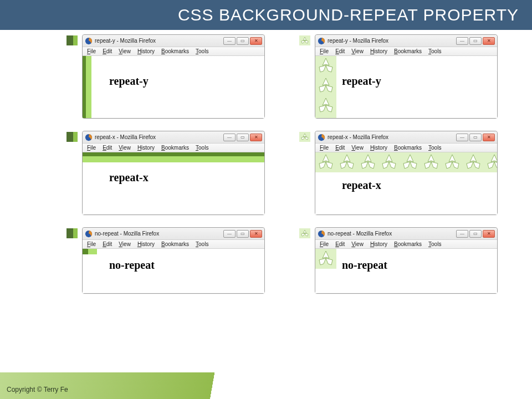  What do you see at coordinates (38, 390) in the screenshot?
I see `copyright-text: Copyright © Terry Fe` at bounding box center [38, 390].